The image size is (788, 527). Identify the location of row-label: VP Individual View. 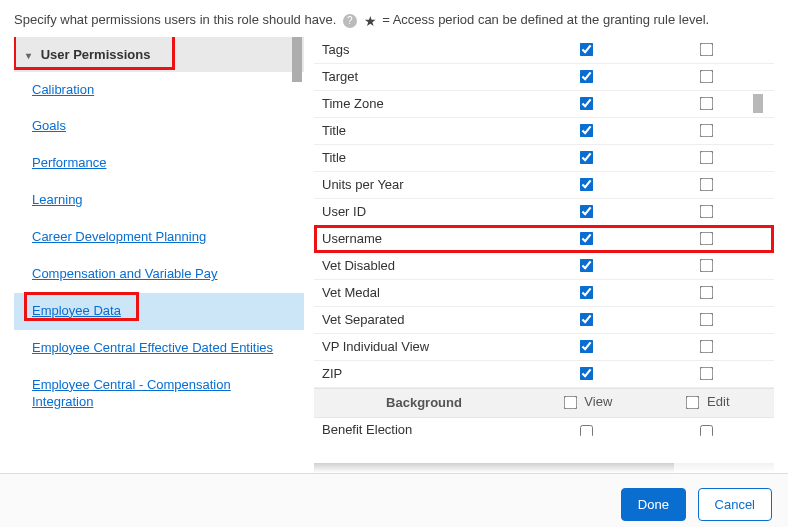
(424, 346).